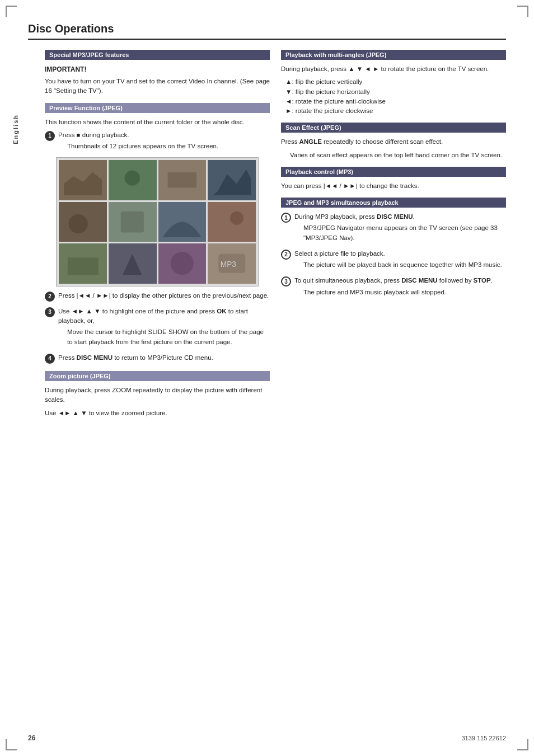  Describe the element at coordinates (400, 281) in the screenshot. I see `sim-step-3-text: To quit simultaneous playback, press DIS…` at that location.